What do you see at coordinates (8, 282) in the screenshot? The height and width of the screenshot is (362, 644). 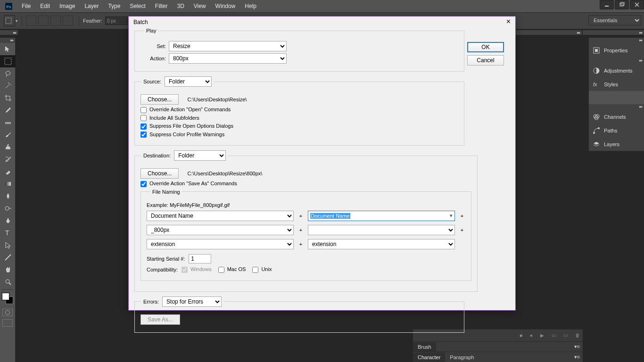 I see `zoom-tool` at bounding box center [8, 282].